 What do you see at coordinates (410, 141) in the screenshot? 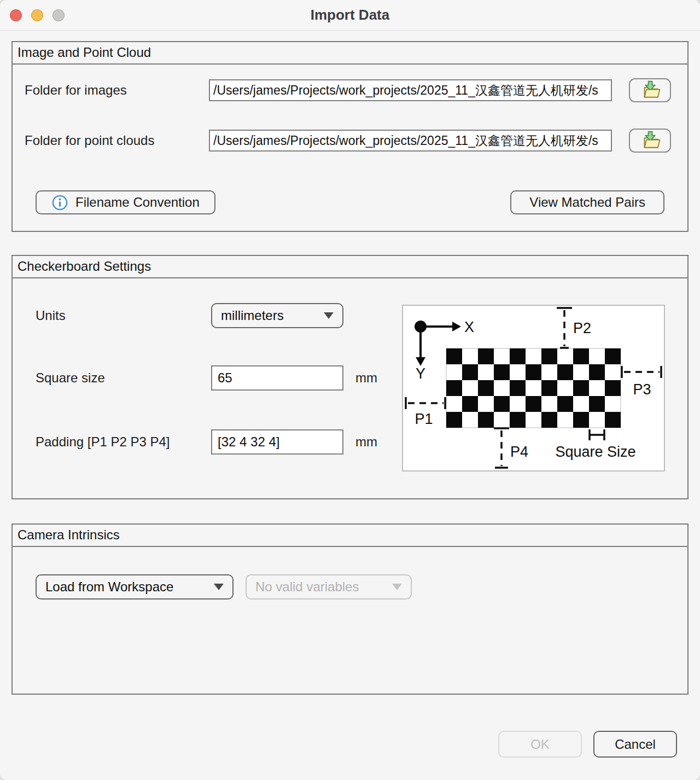
I see `folder-pointclouds-input` at bounding box center [410, 141].